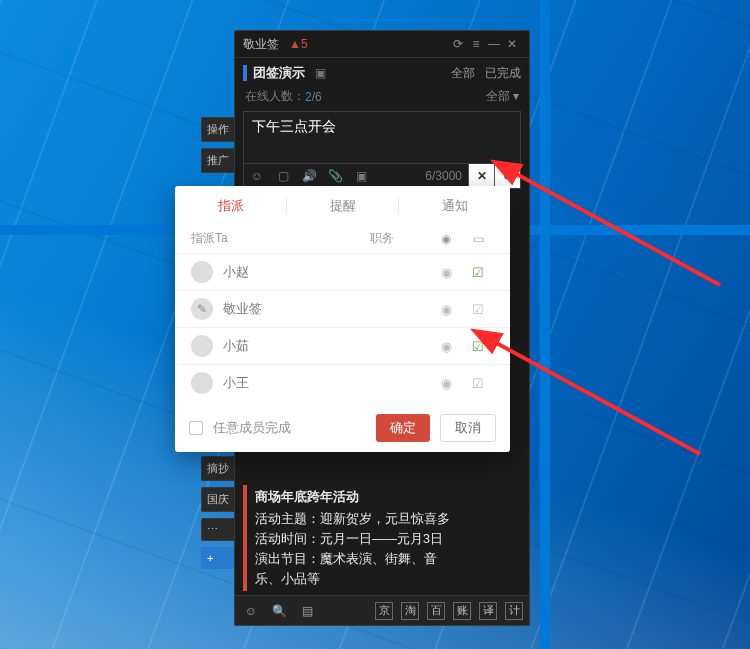  I want to click on online-current: 2, so click(308, 97).